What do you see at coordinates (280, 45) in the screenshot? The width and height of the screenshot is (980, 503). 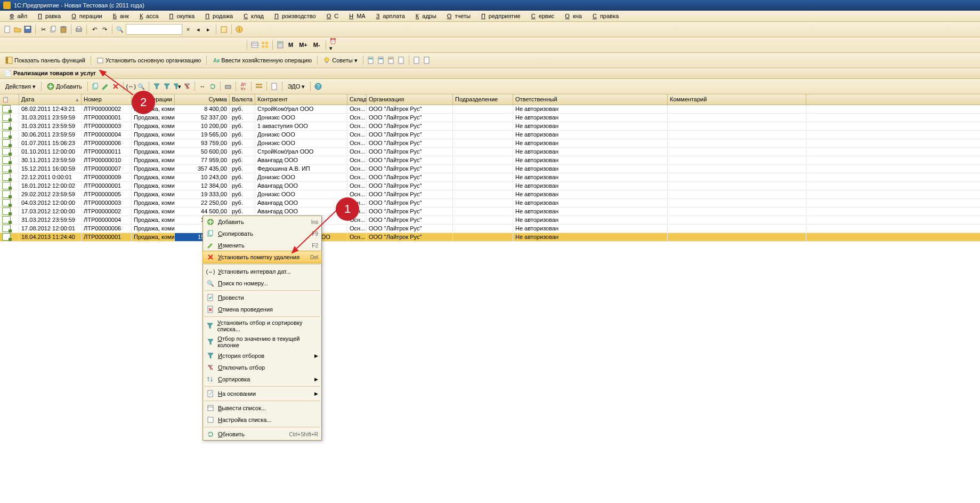 I see `calculator-icon` at bounding box center [280, 45].